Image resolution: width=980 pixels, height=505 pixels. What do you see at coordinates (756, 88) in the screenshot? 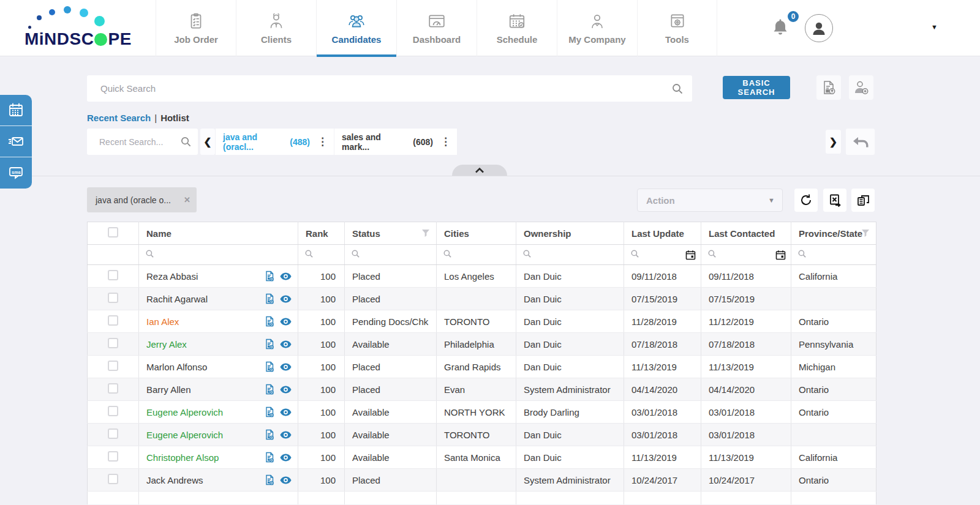
I see `basic-search-button: BASIC SEARCH` at bounding box center [756, 88].